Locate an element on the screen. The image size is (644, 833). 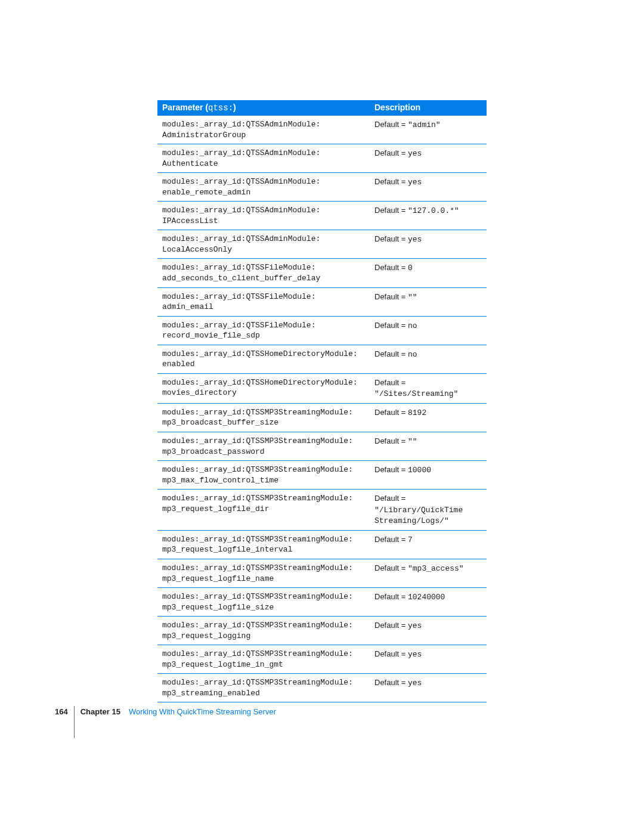
chapter-label: Chapter 15 is located at coordinates (105, 711).